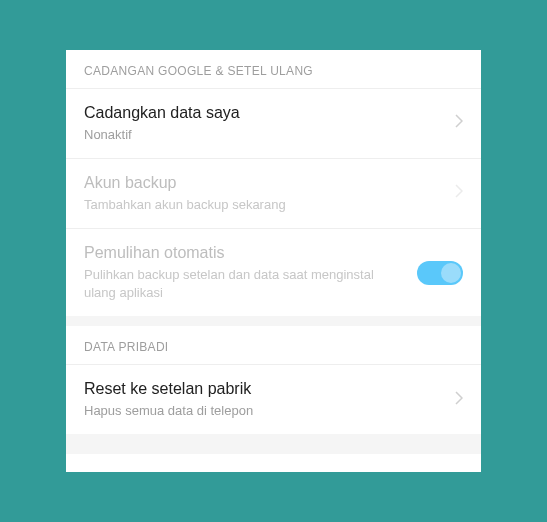 Image resolution: width=547 pixels, height=522 pixels. What do you see at coordinates (274, 124) in the screenshot?
I see `row-backup-data: Cadangkan data saya Nonaktif` at bounding box center [274, 124].